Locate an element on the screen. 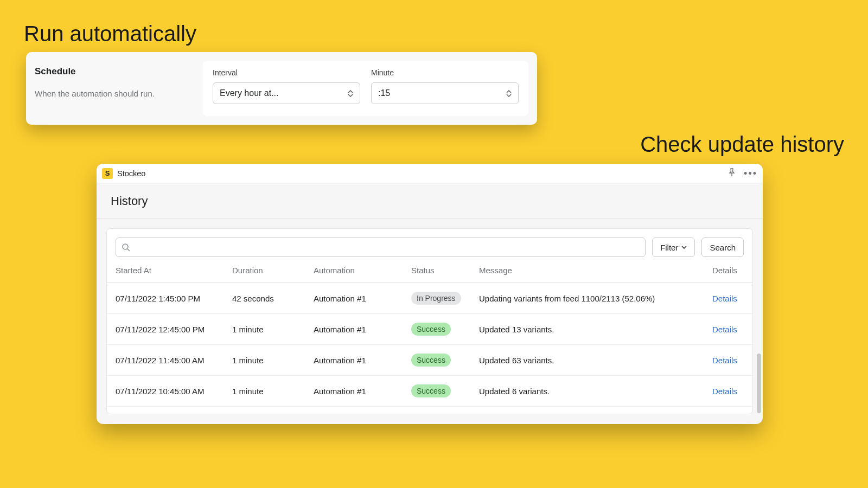  col-automation: Automation is located at coordinates (354, 273).